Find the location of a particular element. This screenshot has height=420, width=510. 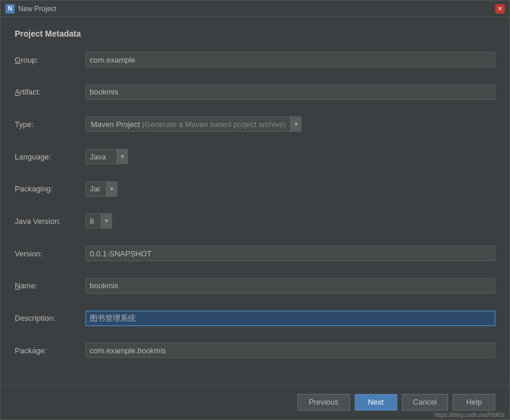

title-bar: N New Project ✕ is located at coordinates (255, 9).